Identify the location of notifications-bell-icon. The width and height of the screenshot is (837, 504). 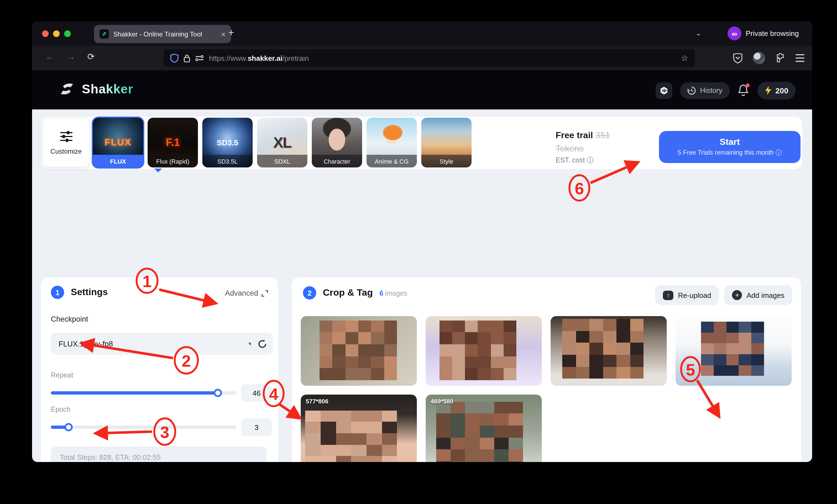
(743, 90).